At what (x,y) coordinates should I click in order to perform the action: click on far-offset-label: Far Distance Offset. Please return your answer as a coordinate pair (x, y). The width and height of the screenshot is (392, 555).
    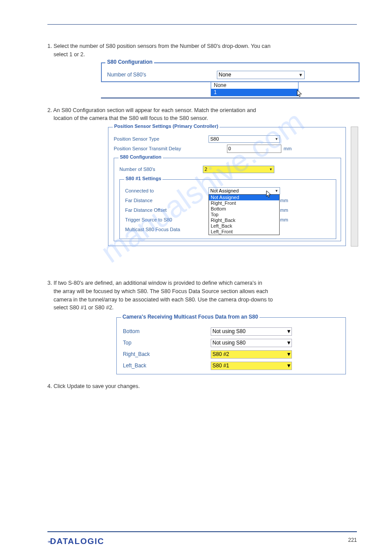
    Looking at the image, I should click on (167, 210).